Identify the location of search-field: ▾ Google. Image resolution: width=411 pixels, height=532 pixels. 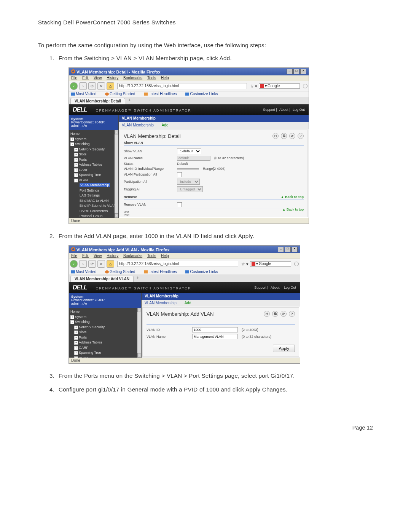
(271, 264).